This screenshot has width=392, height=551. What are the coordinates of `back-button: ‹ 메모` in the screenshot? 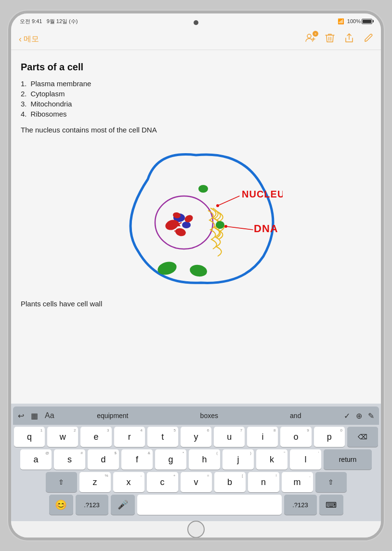 It's located at (29, 39).